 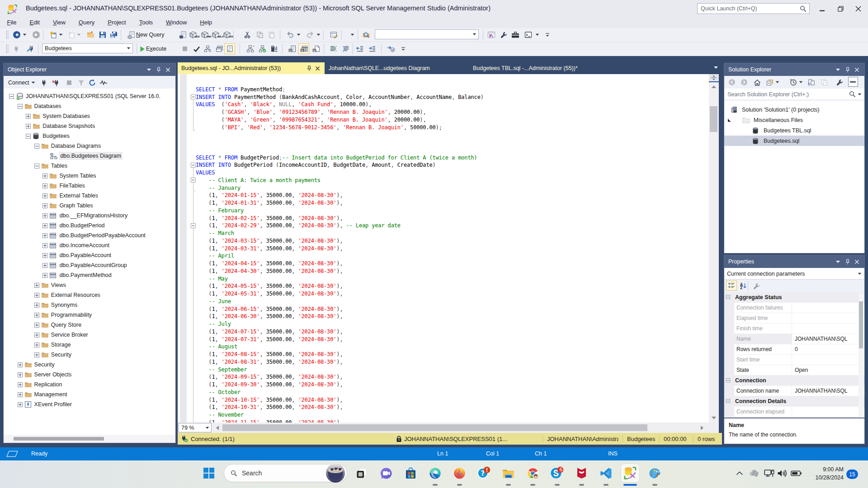 What do you see at coordinates (230, 49) in the screenshot?
I see `intellisense-button` at bounding box center [230, 49].